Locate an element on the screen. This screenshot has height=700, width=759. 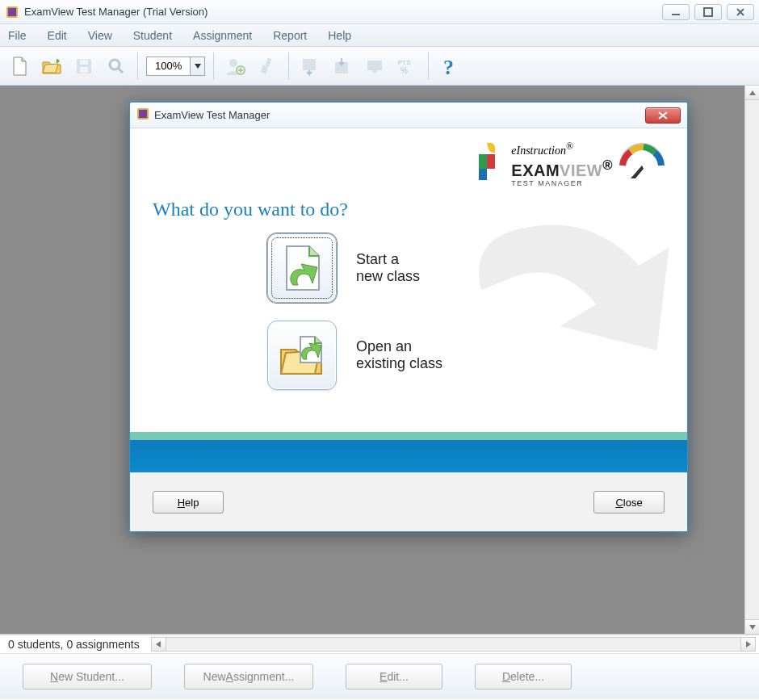
dialog-title: ExamView Test Manager is located at coordinates (400, 115).